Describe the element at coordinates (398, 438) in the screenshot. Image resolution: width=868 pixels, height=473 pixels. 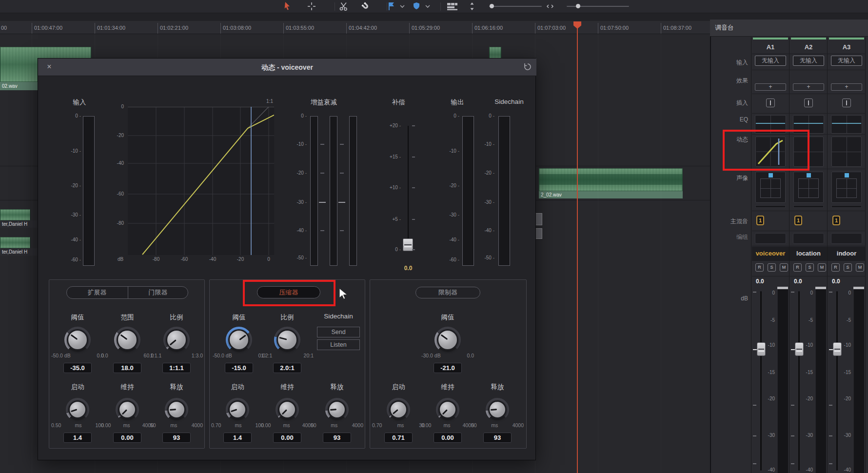
I see `limiter-attack-value: 0.71` at that location.